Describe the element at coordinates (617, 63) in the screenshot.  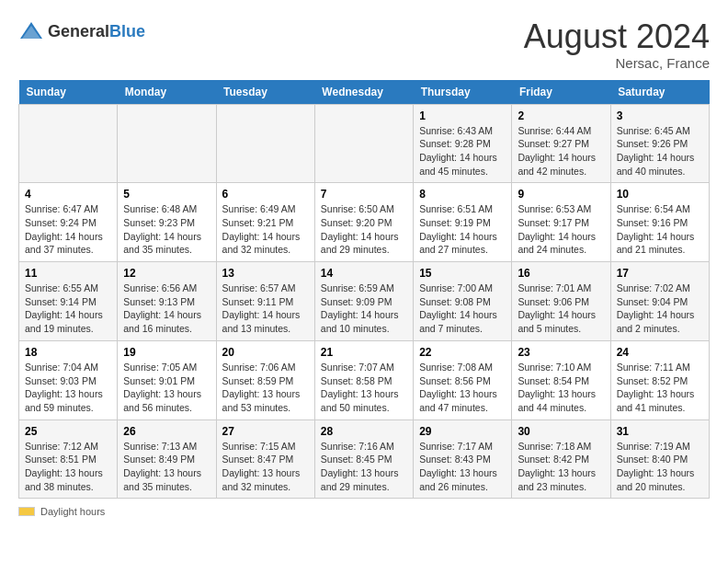
I see `location-subtitle: Nersac, France` at that location.